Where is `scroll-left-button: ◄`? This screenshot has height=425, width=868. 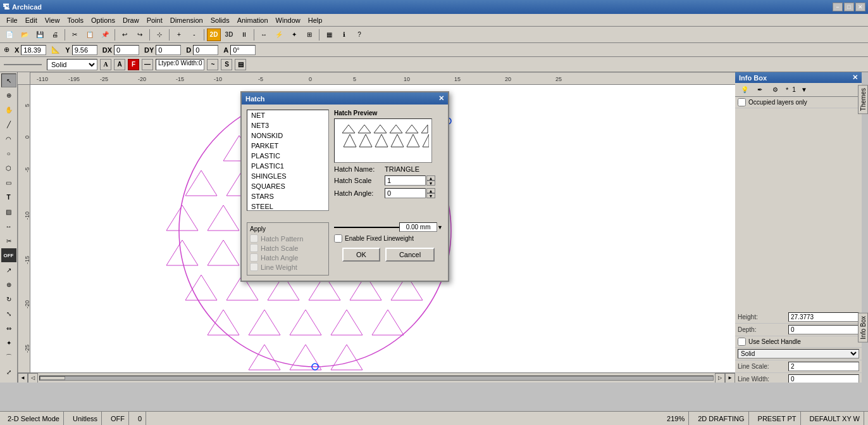
scroll-left-button: ◄ is located at coordinates (23, 378).